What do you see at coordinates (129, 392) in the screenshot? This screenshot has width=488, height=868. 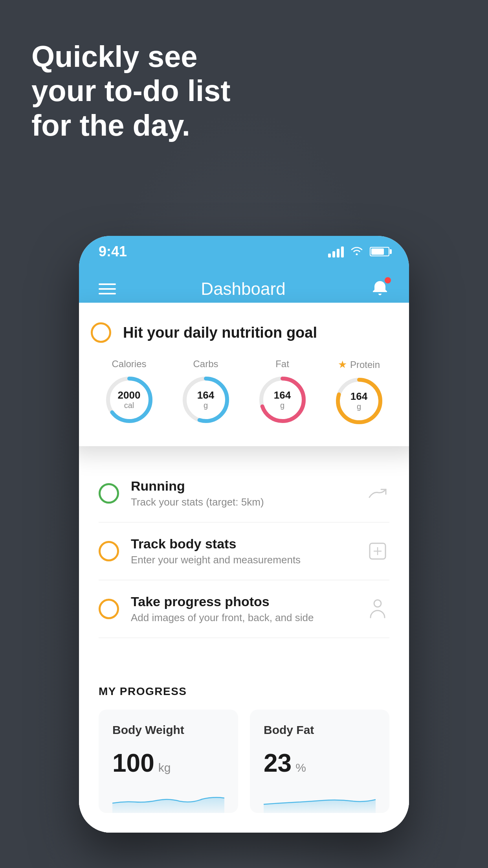 I see `calories-ring: Calories 2000 cal` at bounding box center [129, 392].